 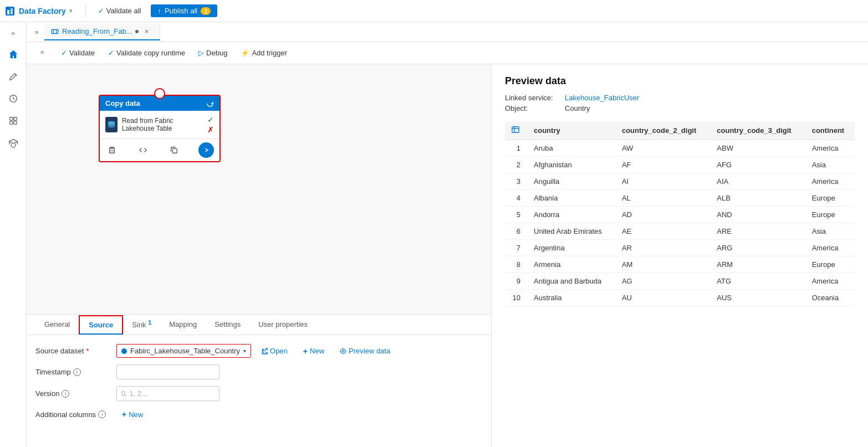 What do you see at coordinates (680, 265) in the screenshot?
I see `table-row: 8ArmeniaAMARMEurope` at bounding box center [680, 265].